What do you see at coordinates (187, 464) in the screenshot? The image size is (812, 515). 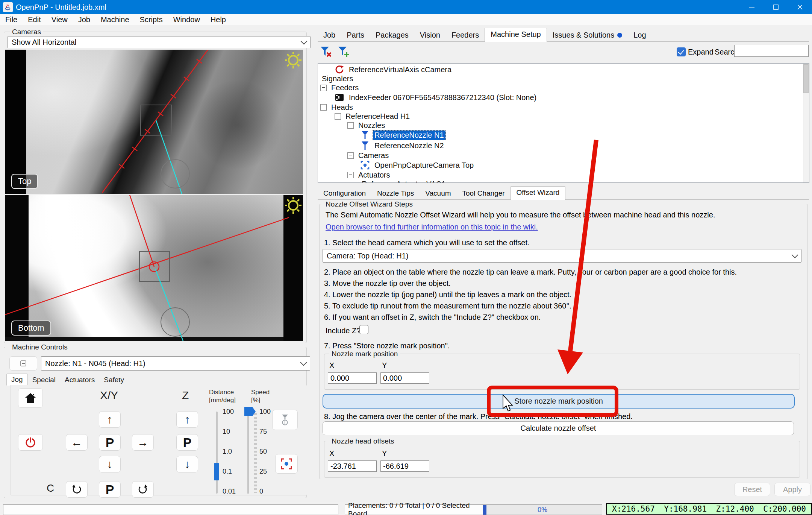 I see `jog-z-minus-button: ↓` at bounding box center [187, 464].